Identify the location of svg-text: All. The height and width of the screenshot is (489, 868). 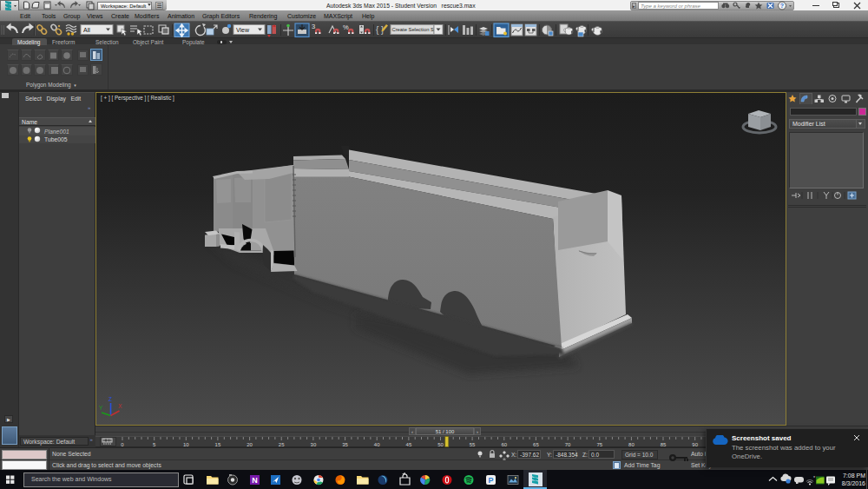
(87, 30).